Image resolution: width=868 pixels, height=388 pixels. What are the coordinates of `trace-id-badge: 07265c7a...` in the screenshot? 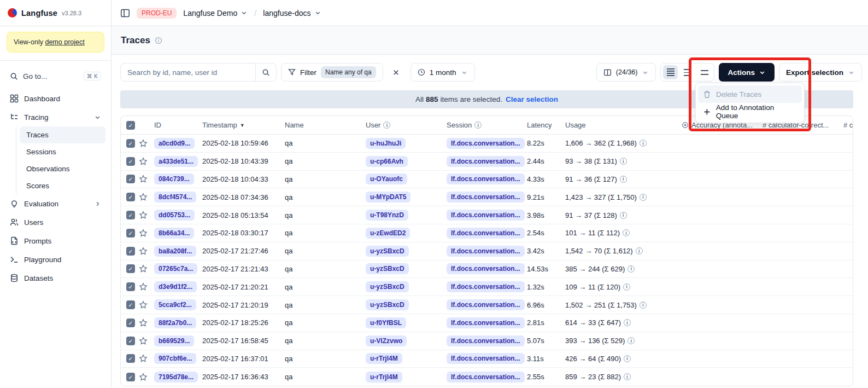 It's located at (176, 269).